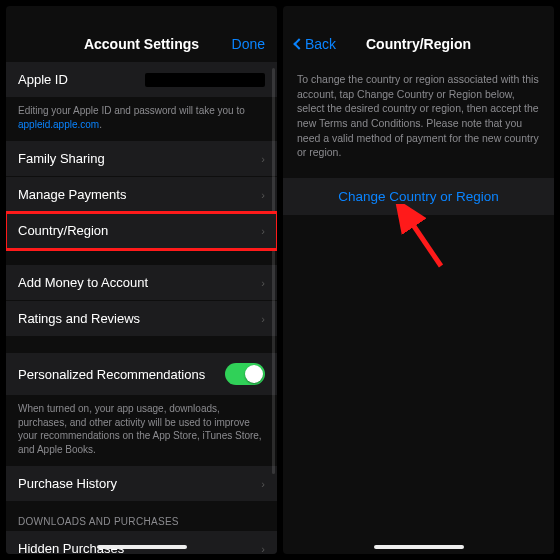  What do you see at coordinates (316, 44) in the screenshot?
I see `back-button: Back` at bounding box center [316, 44].